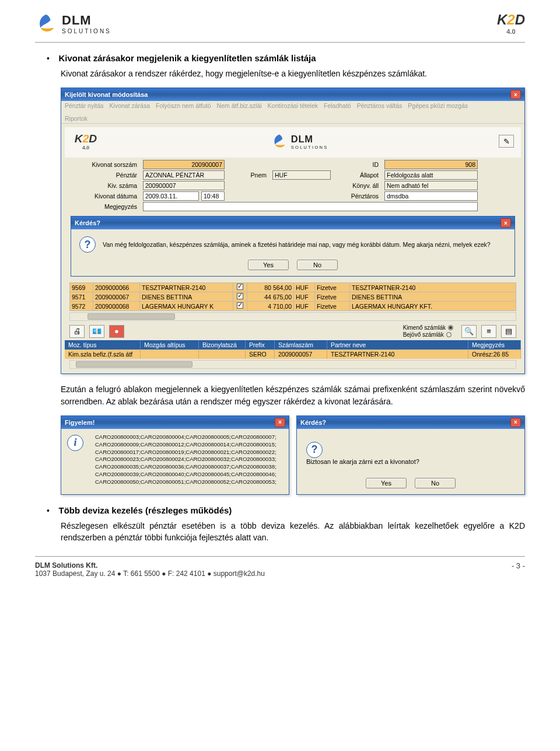 The image size is (560, 751). What do you see at coordinates (293, 95) in the screenshot?
I see `main-window-titlebar: Kijelölt kivonat módosítása ×` at bounding box center [293, 95].